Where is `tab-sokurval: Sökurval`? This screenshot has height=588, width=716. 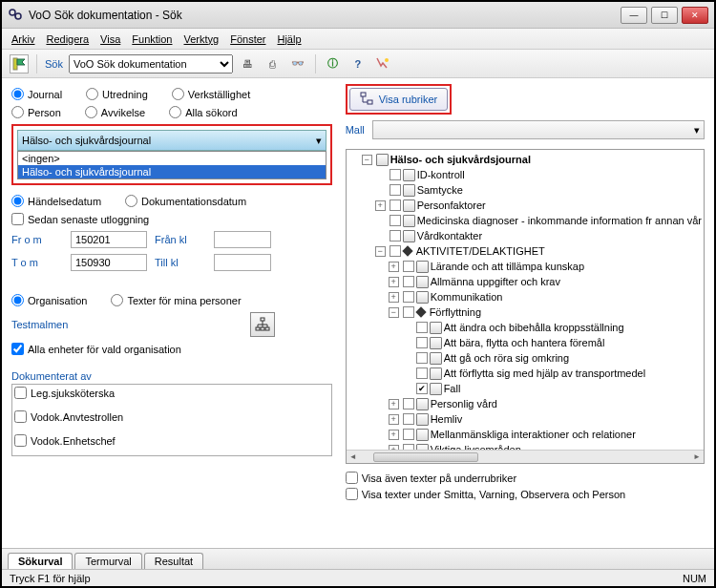
tab-sokurval: Sökurval is located at coordinates (40, 561).